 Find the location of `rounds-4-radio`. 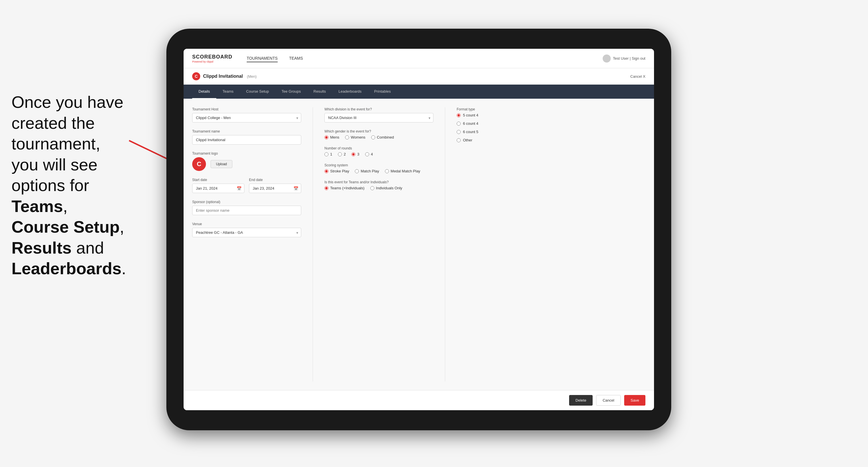

rounds-4-radio is located at coordinates (367, 154).